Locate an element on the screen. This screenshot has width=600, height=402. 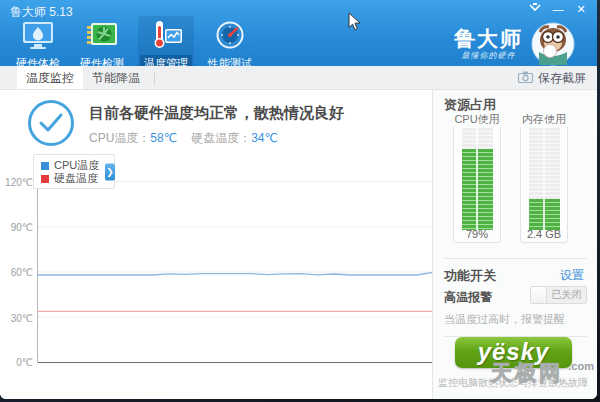
tab-separator is located at coordinates (154, 78).